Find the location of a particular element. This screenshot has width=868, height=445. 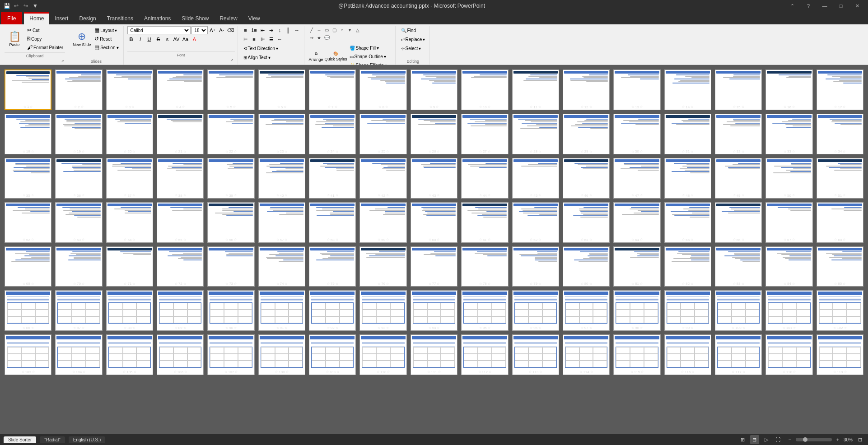

columns-button: ║ is located at coordinates (289, 30).